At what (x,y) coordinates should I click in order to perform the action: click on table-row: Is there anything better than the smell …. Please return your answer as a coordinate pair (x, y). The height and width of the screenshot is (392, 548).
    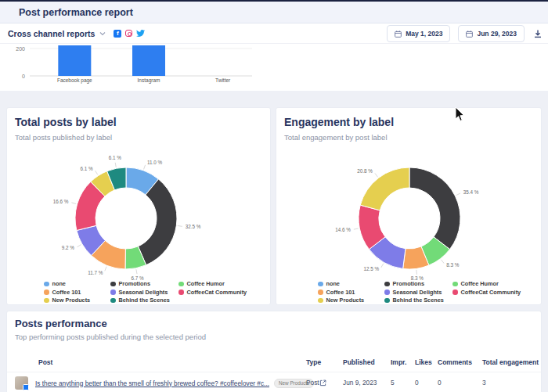
    Looking at the image, I should click on (171, 383).